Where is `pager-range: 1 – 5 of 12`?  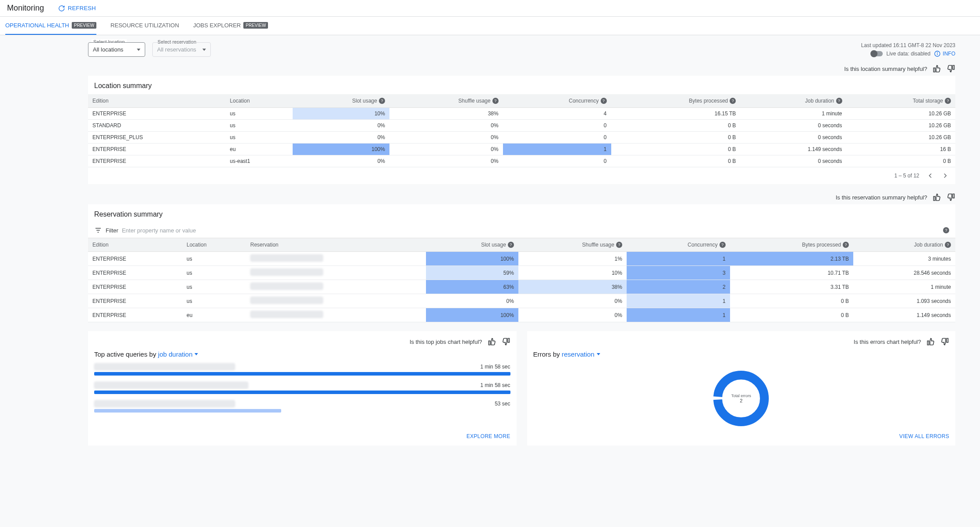
pager-range: 1 – 5 of 12 is located at coordinates (907, 176).